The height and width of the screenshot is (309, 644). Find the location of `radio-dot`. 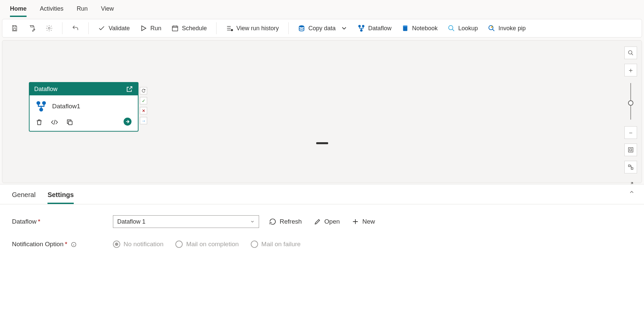

radio-dot is located at coordinates (117, 244).